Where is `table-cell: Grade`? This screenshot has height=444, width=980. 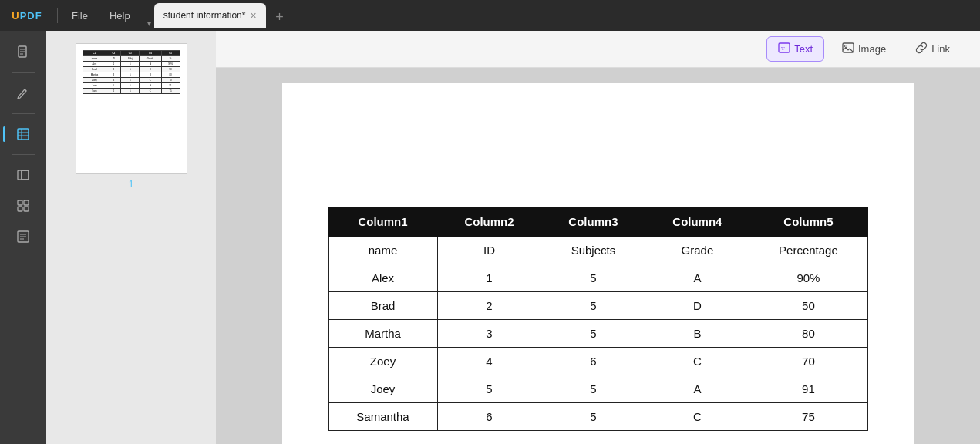
table-cell: Grade is located at coordinates (697, 251).